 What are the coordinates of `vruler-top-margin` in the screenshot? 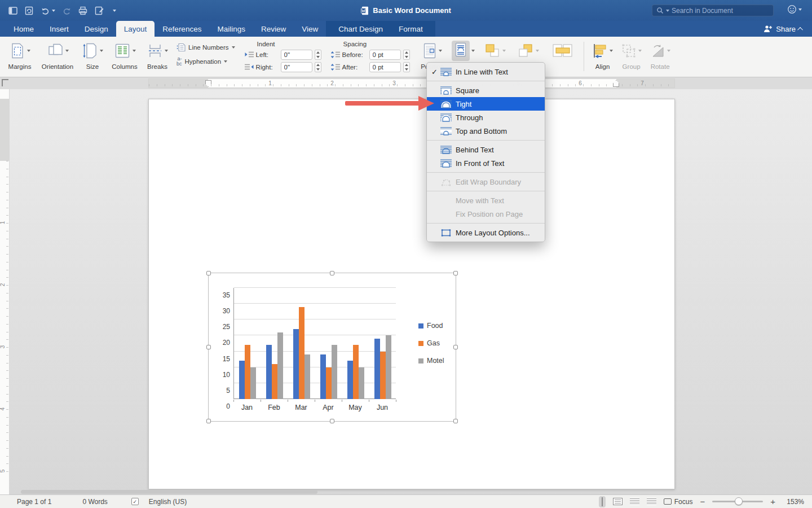 It's located at (5, 130).